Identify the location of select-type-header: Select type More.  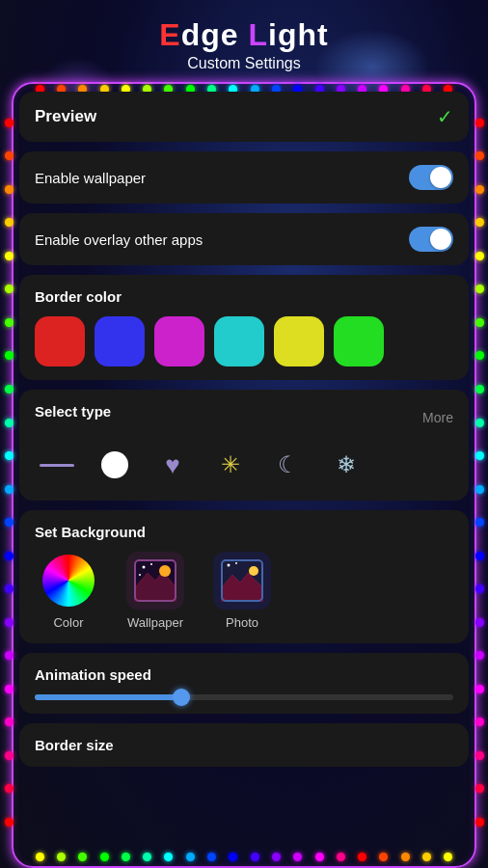
(244, 417).